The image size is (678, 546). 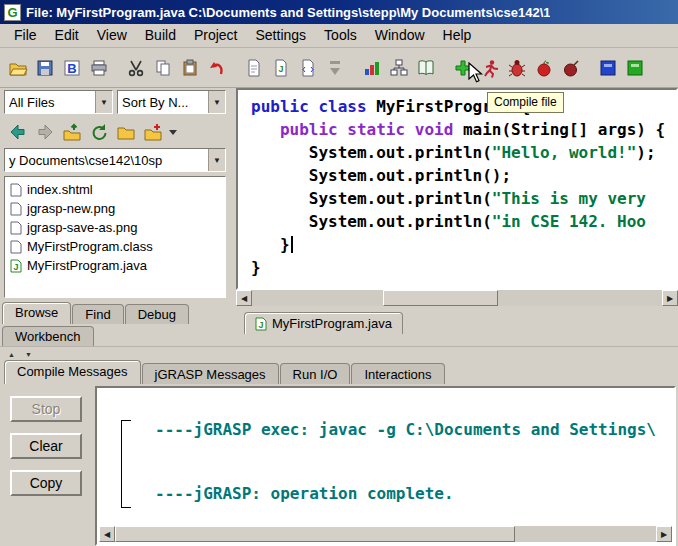 What do you see at coordinates (126, 132) in the screenshot?
I see `folder-button` at bounding box center [126, 132].